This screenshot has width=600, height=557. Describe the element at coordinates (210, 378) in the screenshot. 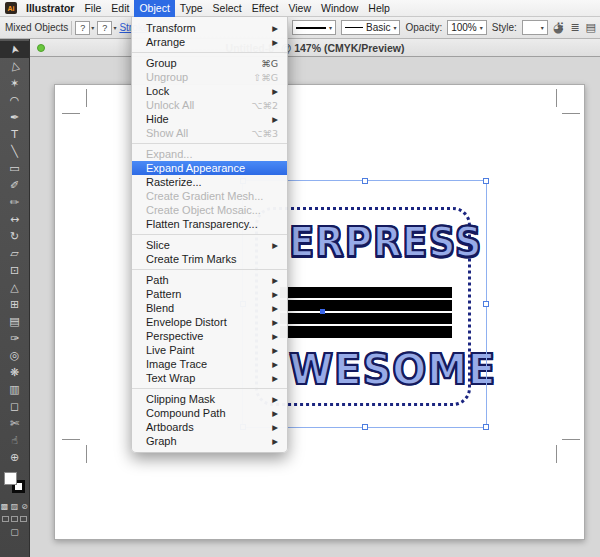

I see `menu-item-text-wrap: Text Wrap▶` at that location.